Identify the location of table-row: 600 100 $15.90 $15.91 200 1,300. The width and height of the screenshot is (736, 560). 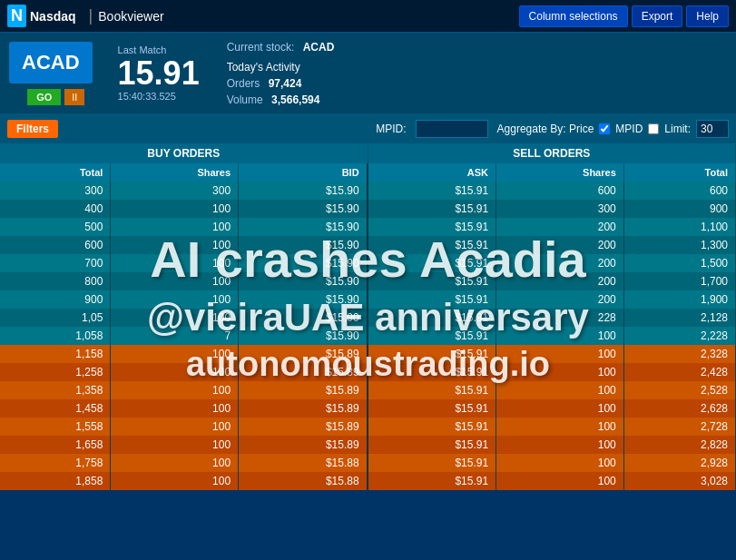
(368, 245).